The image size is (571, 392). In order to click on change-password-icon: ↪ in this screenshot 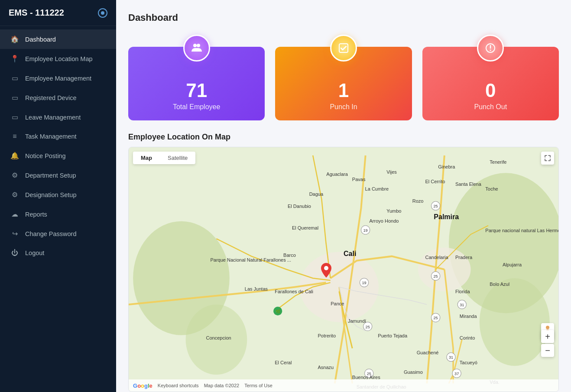, I will do `click(15, 234)`.